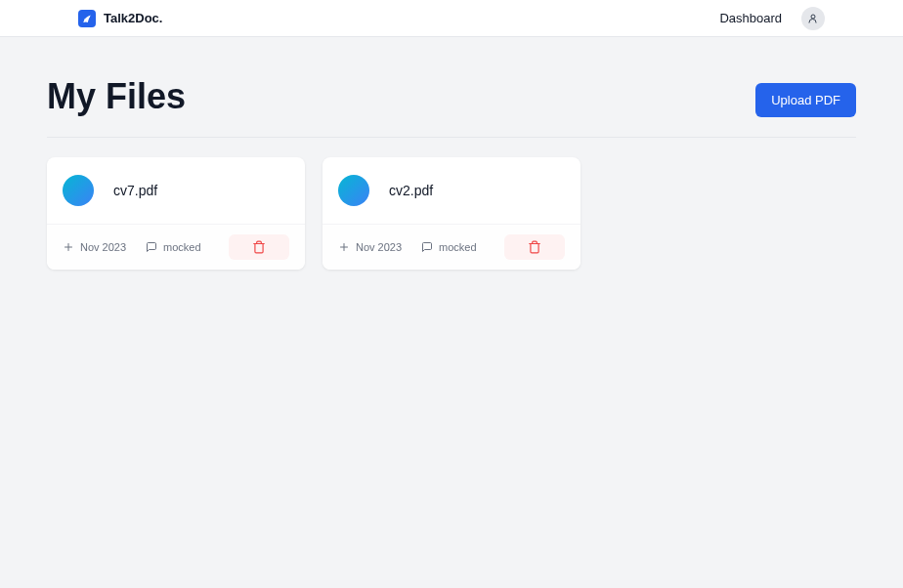  What do you see at coordinates (452, 19) in the screenshot?
I see `navbar: Talk2Doc. Dashboard` at bounding box center [452, 19].